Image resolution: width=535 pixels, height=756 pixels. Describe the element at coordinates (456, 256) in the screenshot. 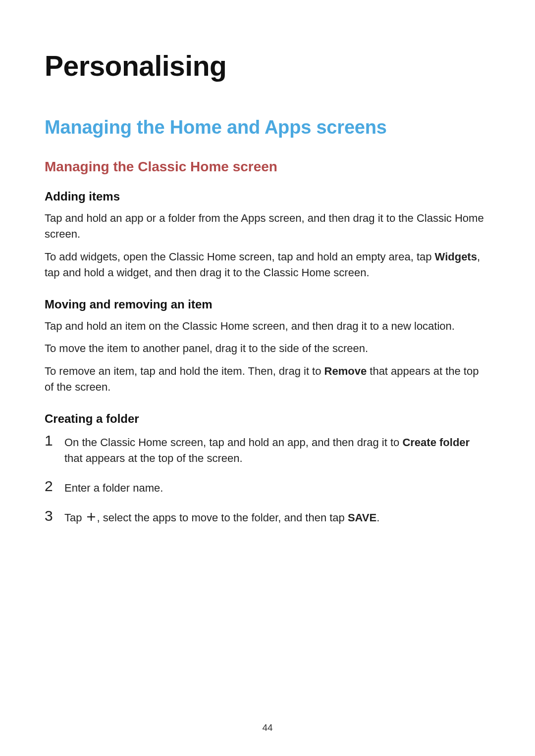

I see `bold-term-widgets: Widgets` at that location.